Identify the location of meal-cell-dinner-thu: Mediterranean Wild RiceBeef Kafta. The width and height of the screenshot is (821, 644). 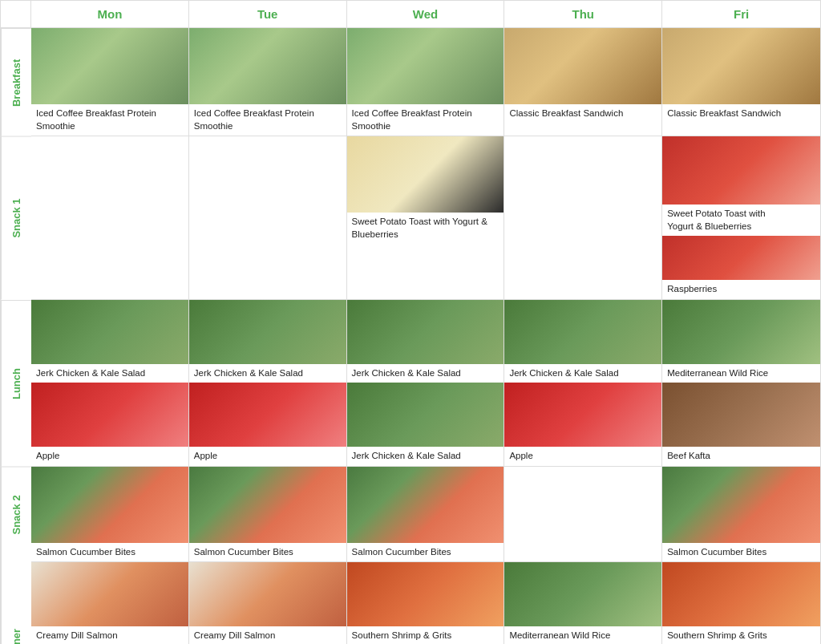
(584, 603).